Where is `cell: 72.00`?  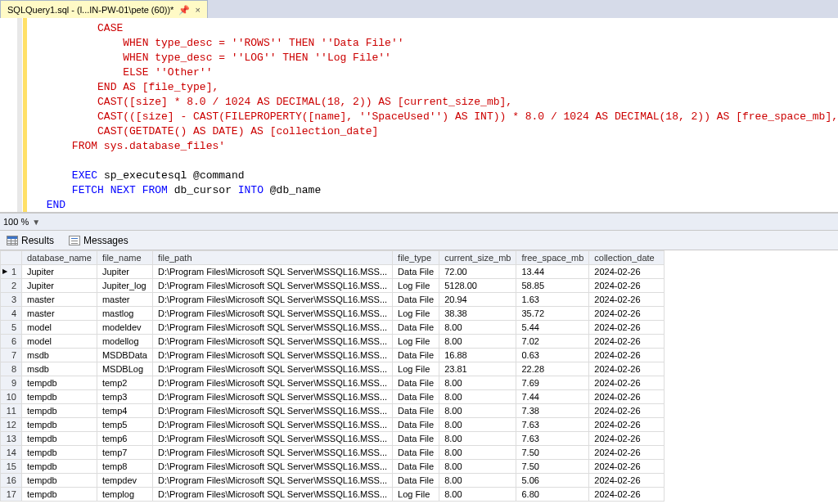
cell: 72.00 is located at coordinates (478, 272).